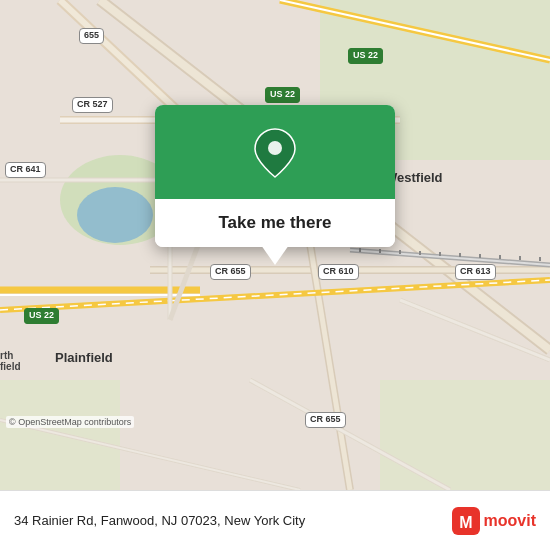 The image size is (550, 550). I want to click on moovit-logo: M moovit, so click(494, 521).